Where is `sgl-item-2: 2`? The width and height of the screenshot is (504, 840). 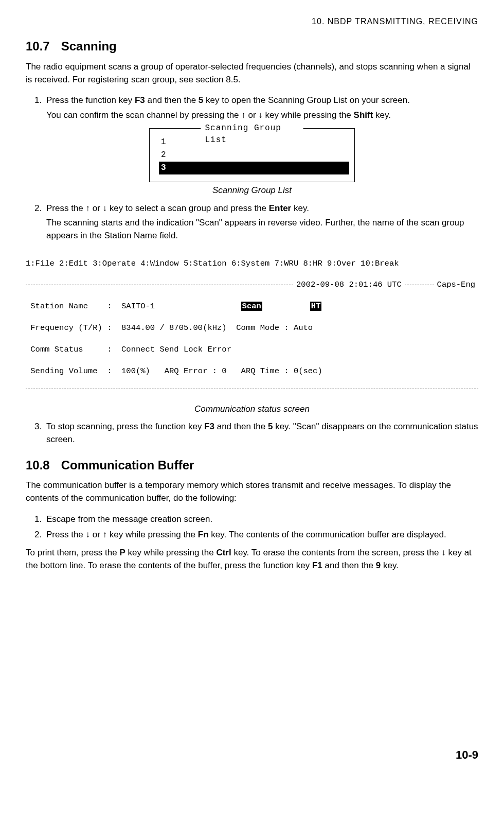
sgl-item-2: 2 is located at coordinates (254, 155).